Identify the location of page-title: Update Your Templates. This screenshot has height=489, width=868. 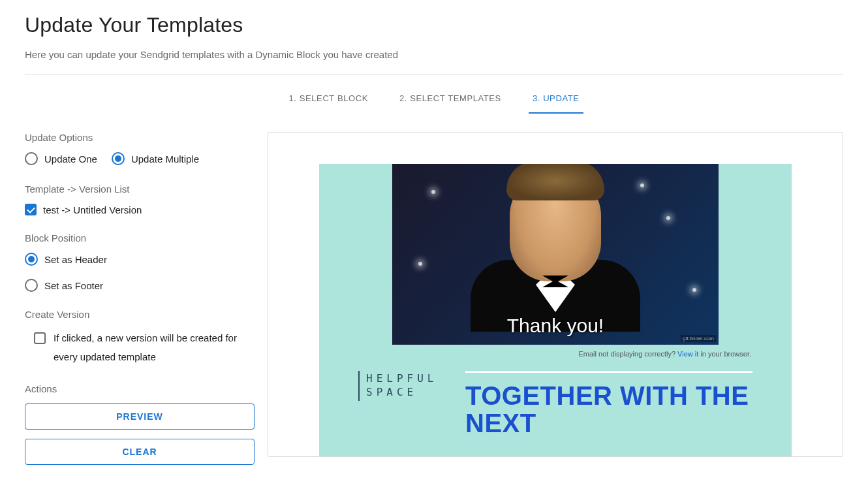
(434, 25).